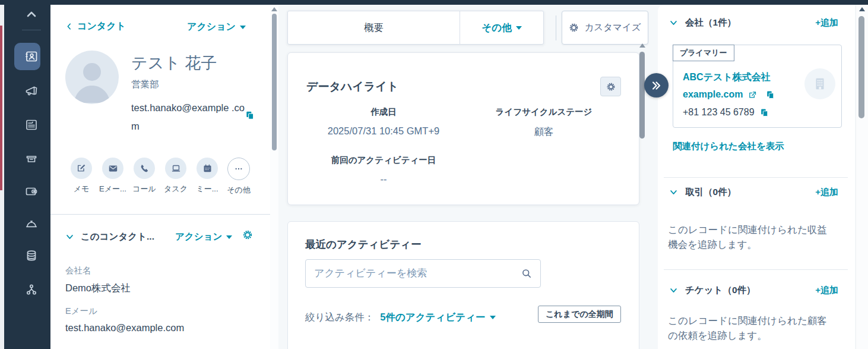 This screenshot has height=349, width=868. What do you see at coordinates (496, 28) in the screenshot?
I see `tab-more-label: その他` at bounding box center [496, 28].